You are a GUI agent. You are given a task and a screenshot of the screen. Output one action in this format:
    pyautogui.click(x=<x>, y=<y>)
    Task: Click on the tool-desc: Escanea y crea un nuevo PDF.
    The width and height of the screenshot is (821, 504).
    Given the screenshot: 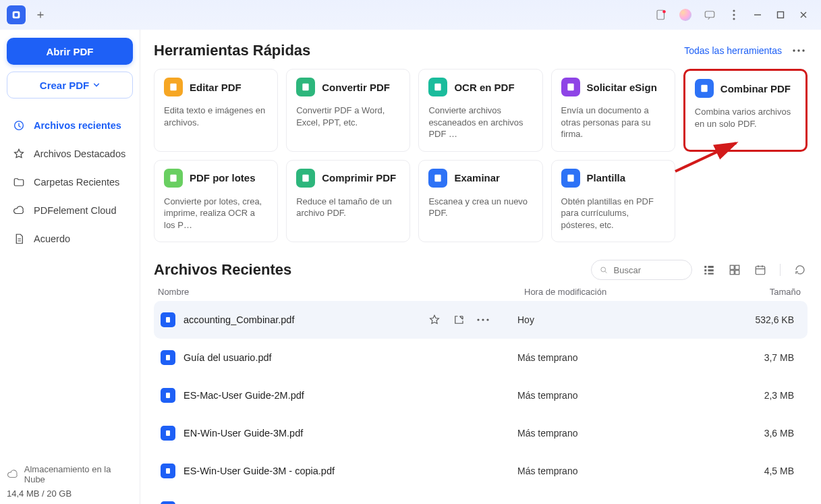 What is the action you would take?
    pyautogui.click(x=480, y=208)
    